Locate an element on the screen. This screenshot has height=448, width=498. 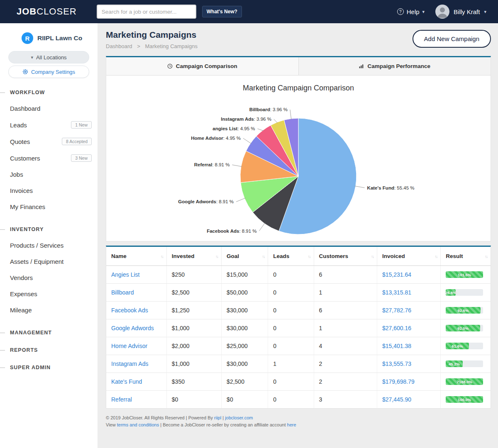
sidebar-item-badge: 8 Accepted is located at coordinates (77, 141).